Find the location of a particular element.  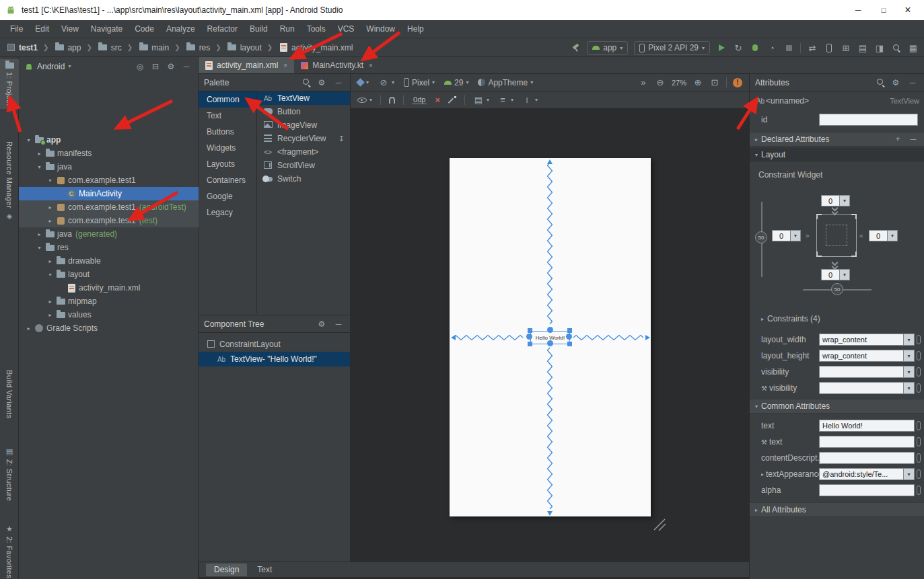

zoom-in-button: ⊕ is located at coordinates (698, 83).